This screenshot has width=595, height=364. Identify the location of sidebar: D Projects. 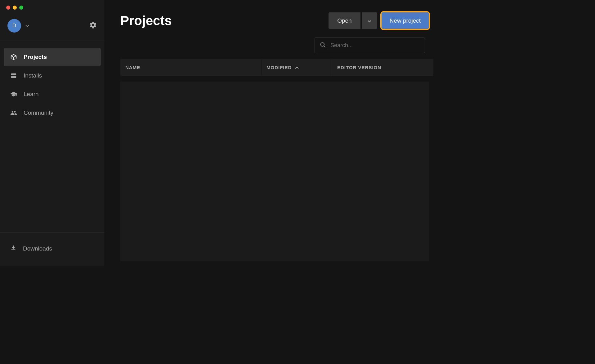
(52, 133).